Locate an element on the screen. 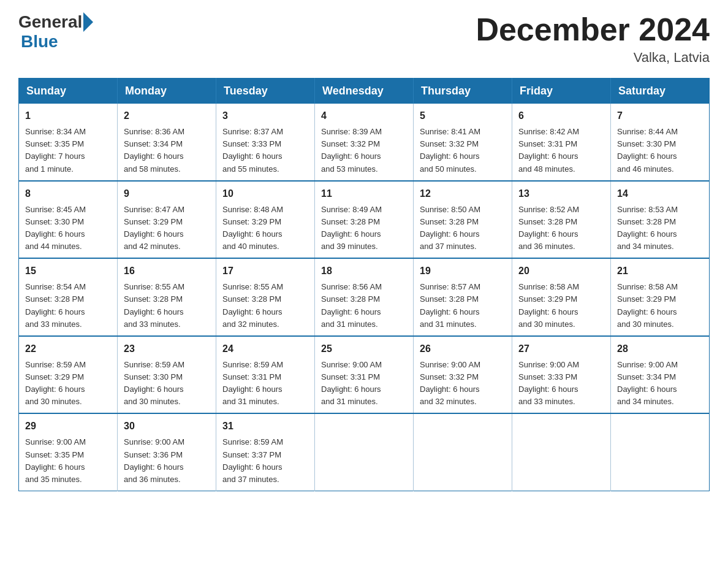  day-number: 7 is located at coordinates (660, 116).